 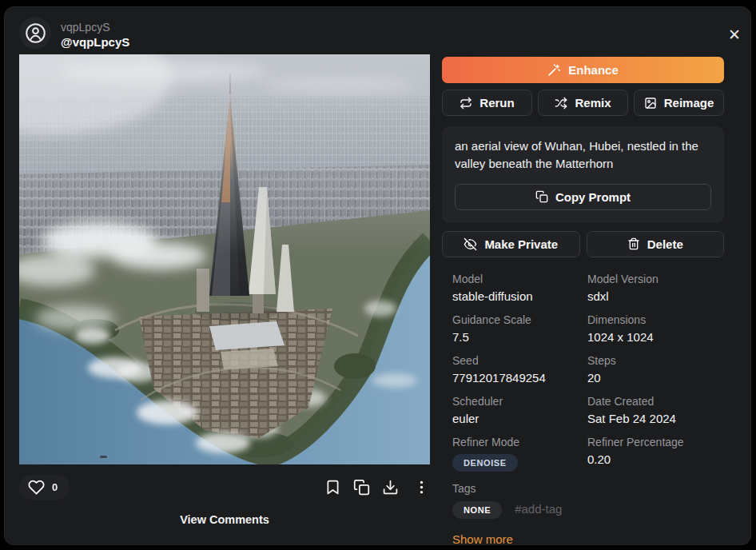 What do you see at coordinates (519, 329) in the screenshot?
I see `field-guidance-scale: Guidance Scale 7.5` at bounding box center [519, 329].